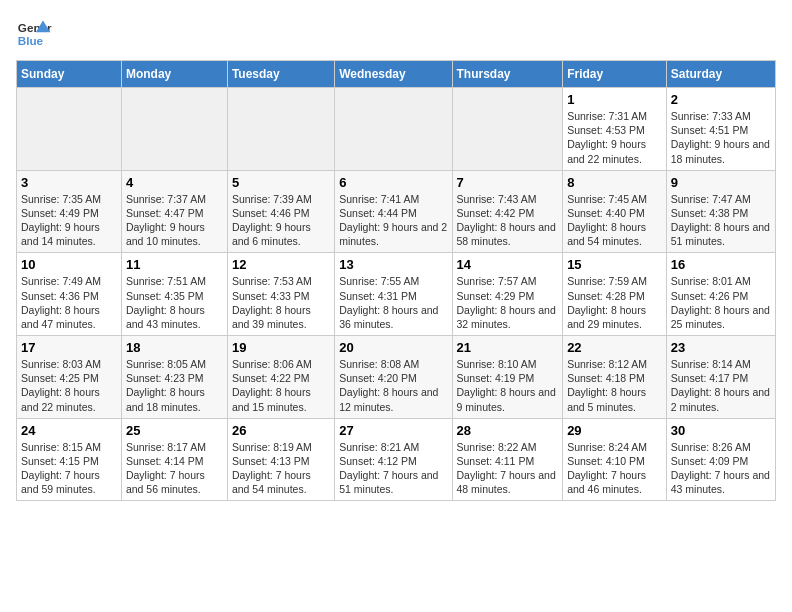  What do you see at coordinates (396, 74) in the screenshot?
I see `calendar-header: SundayMondayTuesdayWednesdayThursdayFrid…` at bounding box center [396, 74].